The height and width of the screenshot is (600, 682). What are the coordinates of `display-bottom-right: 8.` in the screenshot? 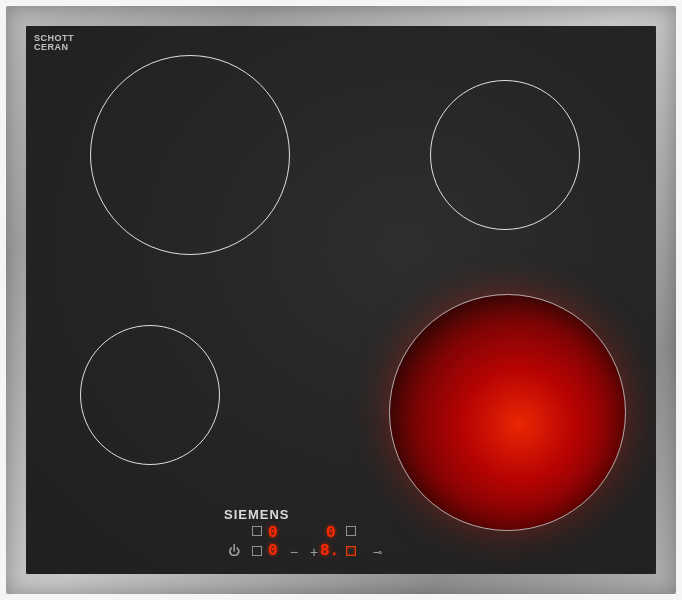 It's located at (330, 551).